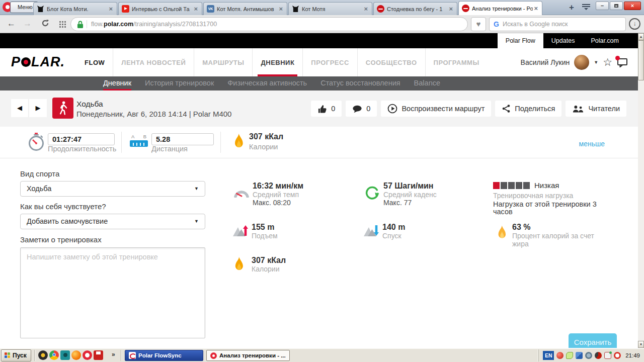 This screenshot has height=362, width=644. Describe the element at coordinates (160, 9) in the screenshot. I see `browser-tab: Интервью с Ольгой Та ×` at that location.